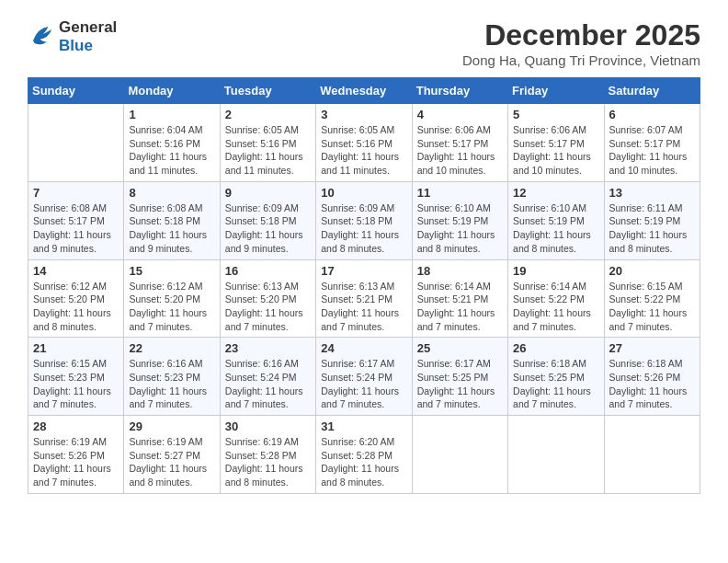  What do you see at coordinates (75, 193) in the screenshot?
I see `day-number: 7` at bounding box center [75, 193].